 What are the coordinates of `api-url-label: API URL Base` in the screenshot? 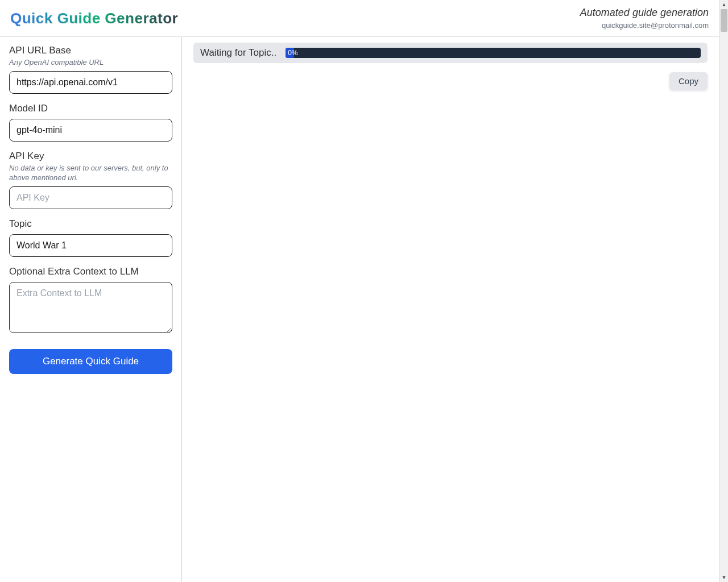 It's located at (91, 51).